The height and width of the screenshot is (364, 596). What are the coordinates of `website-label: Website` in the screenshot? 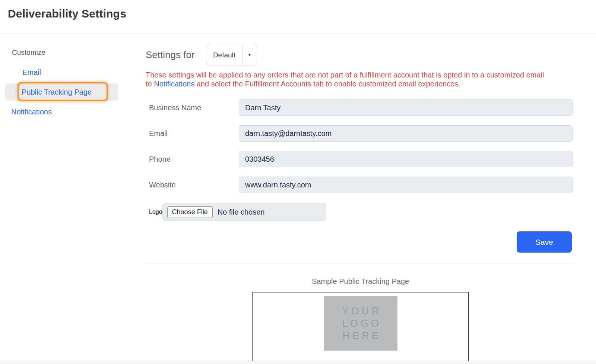 It's located at (194, 185).